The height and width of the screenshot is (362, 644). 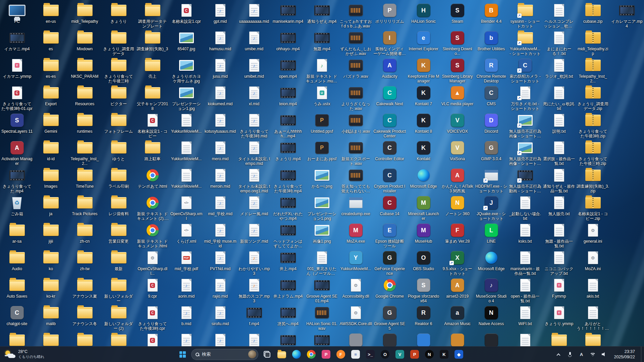 What do you see at coordinates (458, 153) in the screenshot?
I see `desktop-icon: V ↗ VoiSona` at bounding box center [458, 153].